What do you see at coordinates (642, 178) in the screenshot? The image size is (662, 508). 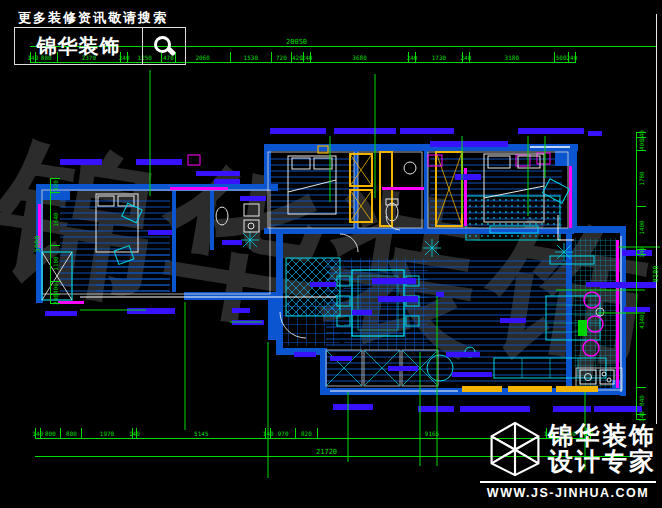 I see `dim-segment: 1780` at bounding box center [642, 178].